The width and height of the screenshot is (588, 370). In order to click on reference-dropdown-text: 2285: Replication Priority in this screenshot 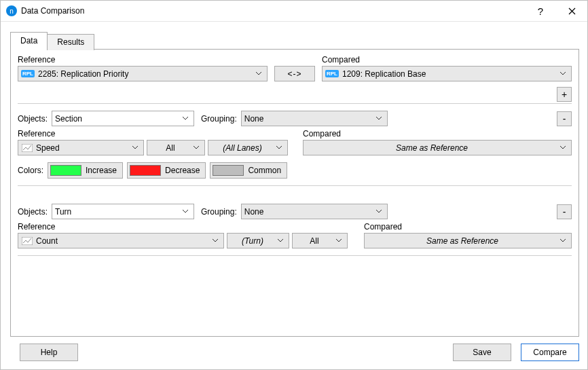, I will do `click(83, 74)`.